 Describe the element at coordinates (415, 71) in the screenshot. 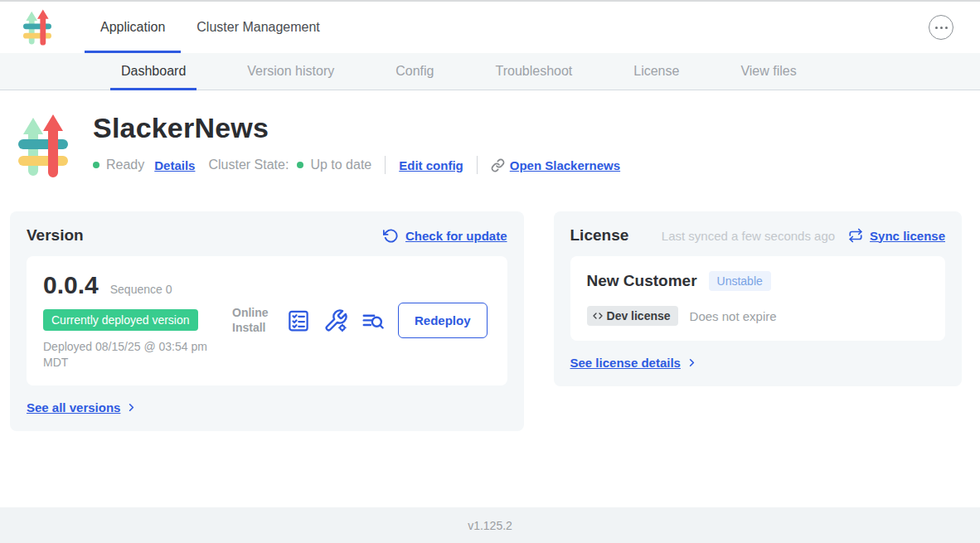

I see `subnav-config: Config` at that location.